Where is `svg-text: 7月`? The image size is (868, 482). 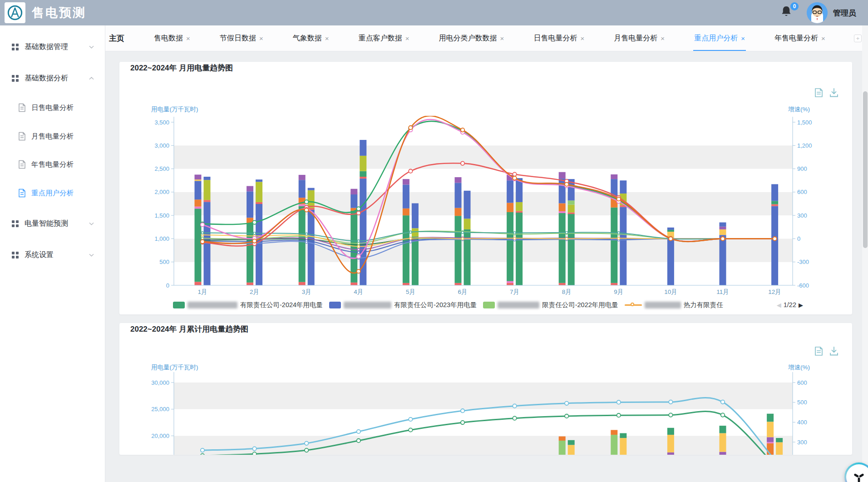
svg-text: 7月 is located at coordinates (515, 292).